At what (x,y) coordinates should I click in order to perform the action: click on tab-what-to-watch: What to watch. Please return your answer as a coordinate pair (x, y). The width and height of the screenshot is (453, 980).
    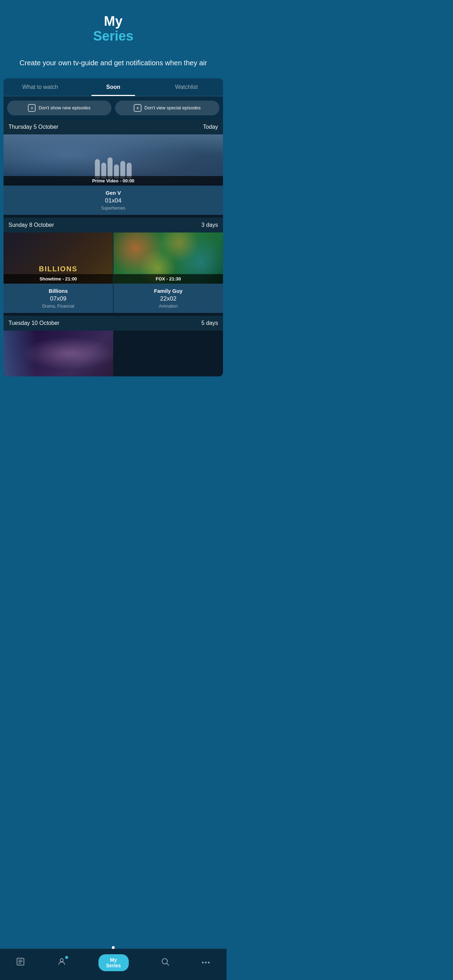
    Looking at the image, I should click on (40, 87).